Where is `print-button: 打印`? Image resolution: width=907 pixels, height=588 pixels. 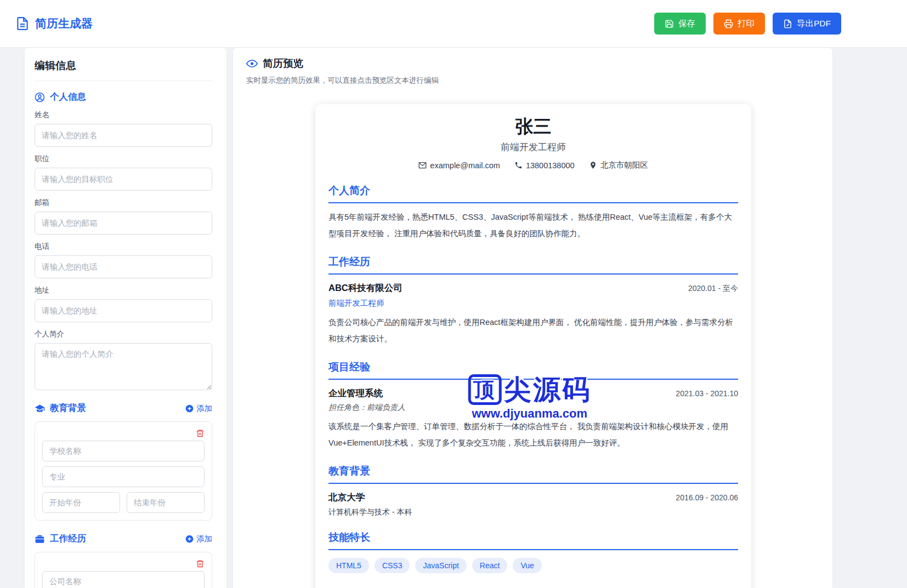 print-button: 打印 is located at coordinates (739, 24).